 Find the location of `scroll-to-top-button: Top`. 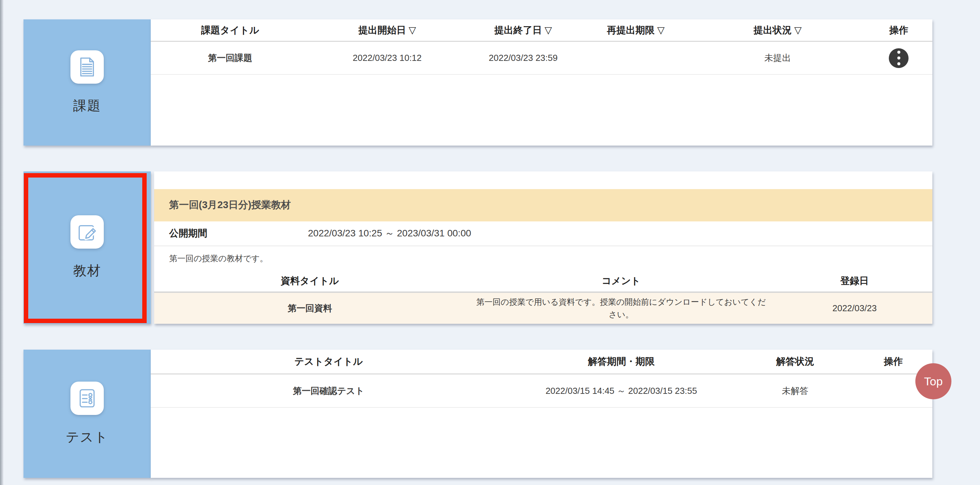

scroll-to-top-button: Top is located at coordinates (934, 381).